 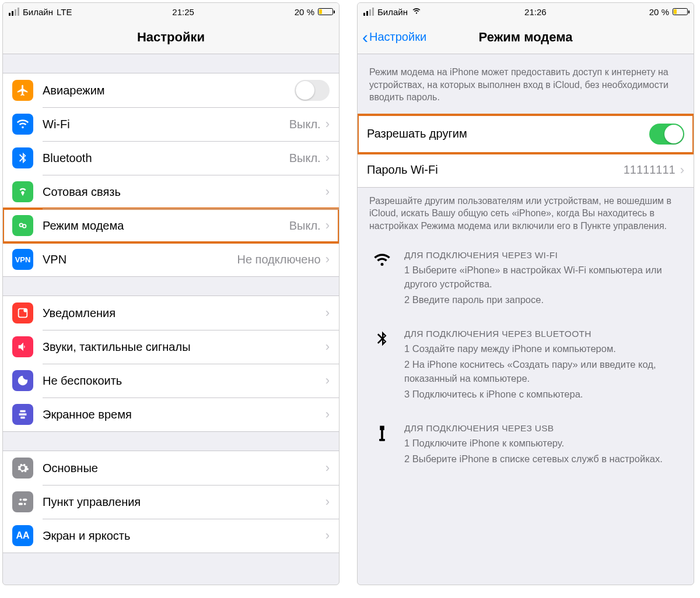 What do you see at coordinates (542, 459) in the screenshot?
I see `instr-step: 2 Выберите iPhone в списке сетевых служб…` at bounding box center [542, 459].